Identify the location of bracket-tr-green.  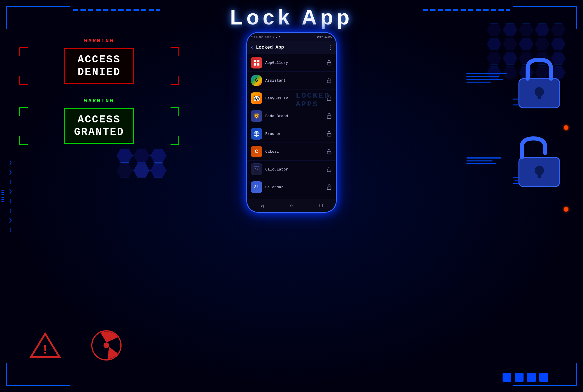
(175, 111).